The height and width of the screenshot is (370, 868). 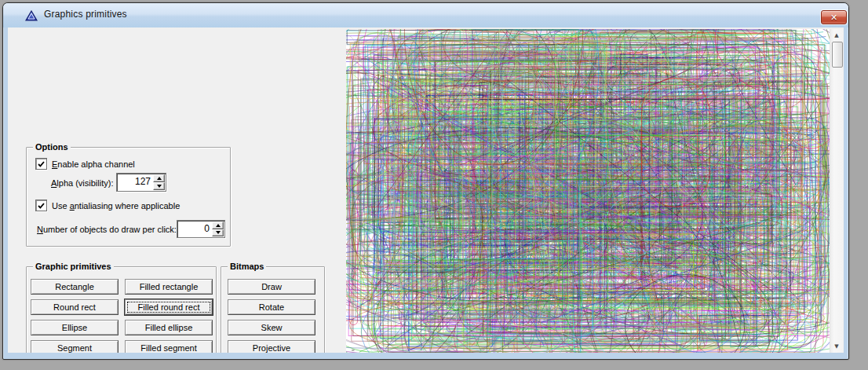 I want to click on bitmap-button-draw: Draw, so click(x=272, y=287).